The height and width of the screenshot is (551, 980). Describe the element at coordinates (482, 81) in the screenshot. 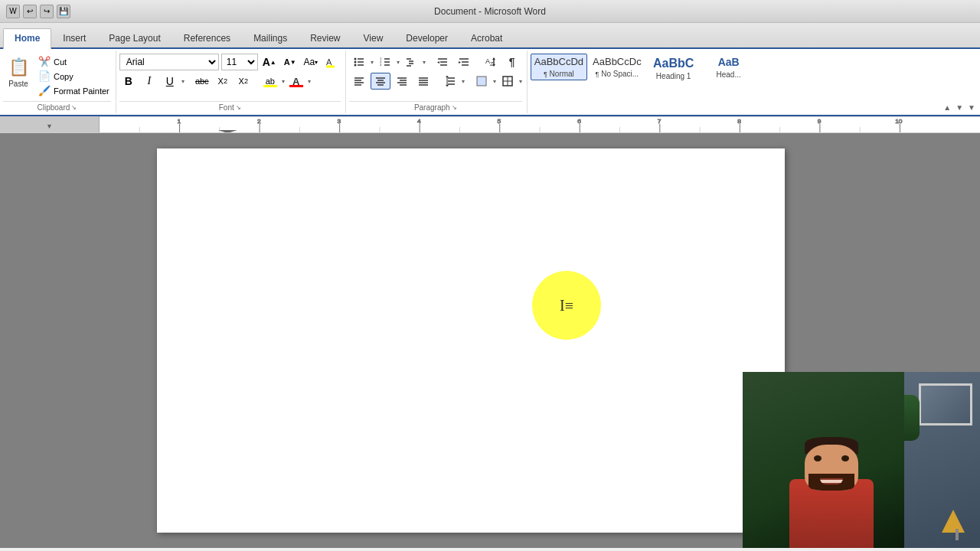

I see `shading-button` at that location.